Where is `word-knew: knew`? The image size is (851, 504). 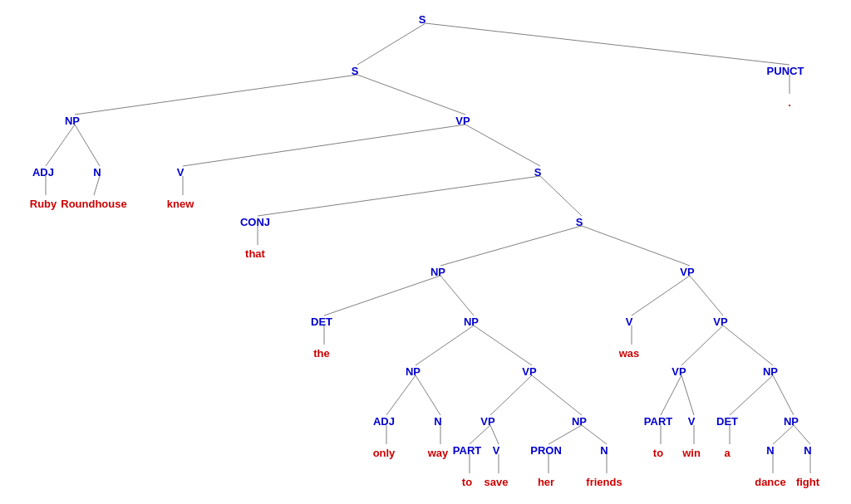 word-knew: knew is located at coordinates (181, 204).